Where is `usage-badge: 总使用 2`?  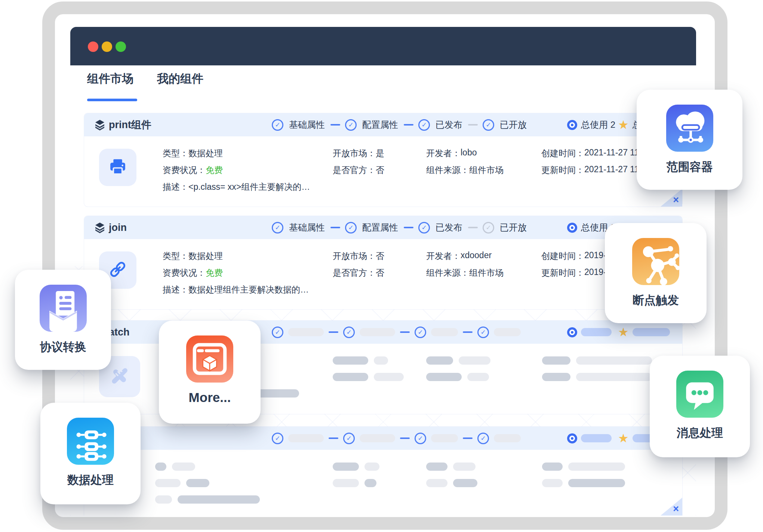 usage-badge: 总使用 2 is located at coordinates (591, 125).